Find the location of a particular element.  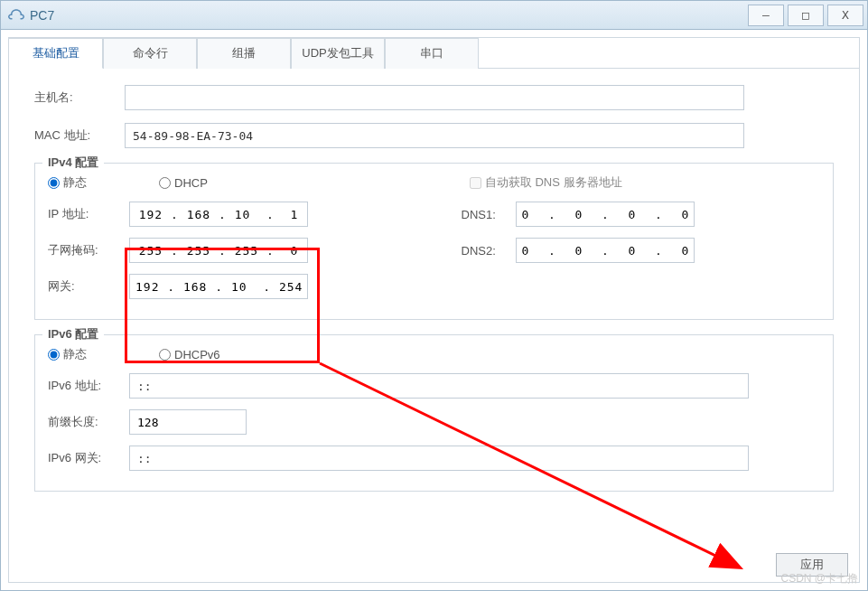

titlebar: PC7 — □ X is located at coordinates (434, 15).